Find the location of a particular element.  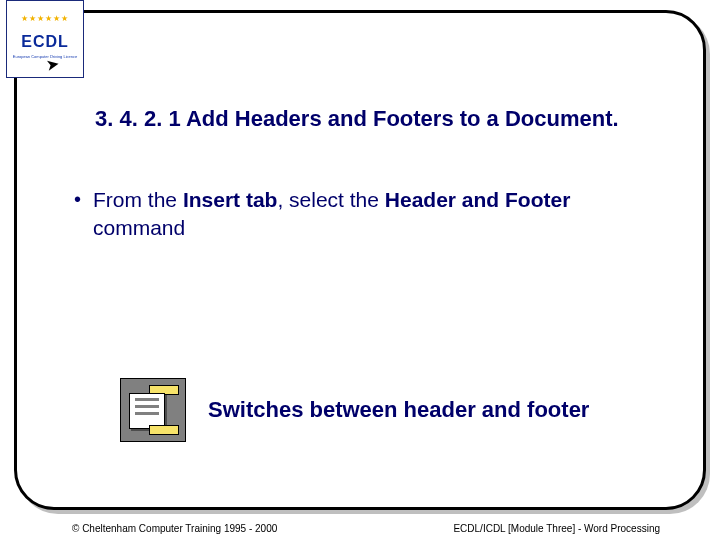

bullet-pre: From the is located at coordinates (138, 200).